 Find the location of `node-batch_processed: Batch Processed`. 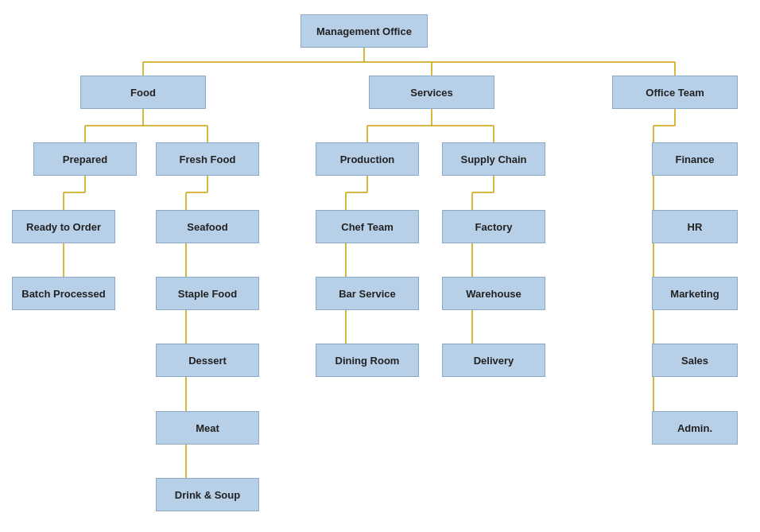

node-batch_processed: Batch Processed is located at coordinates (64, 293).